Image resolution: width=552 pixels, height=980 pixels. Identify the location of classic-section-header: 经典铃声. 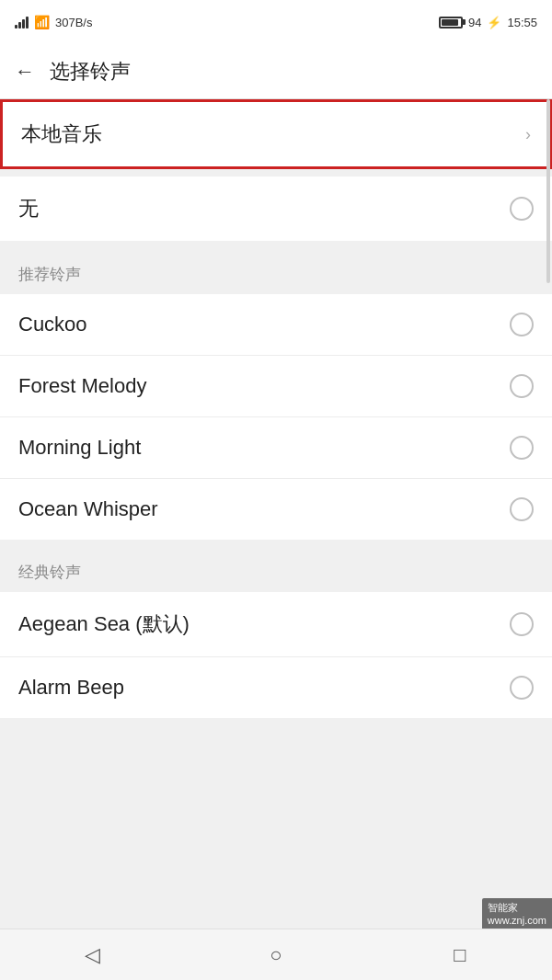
(276, 570).